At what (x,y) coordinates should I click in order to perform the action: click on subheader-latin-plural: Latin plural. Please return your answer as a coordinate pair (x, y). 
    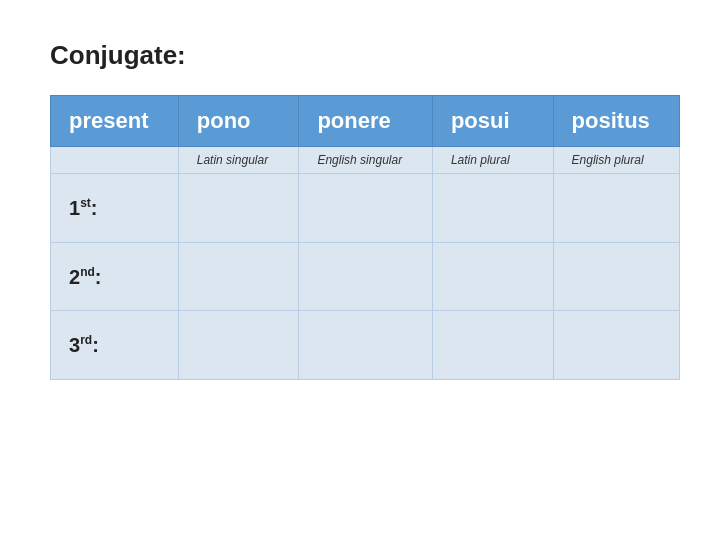
    Looking at the image, I should click on (492, 160).